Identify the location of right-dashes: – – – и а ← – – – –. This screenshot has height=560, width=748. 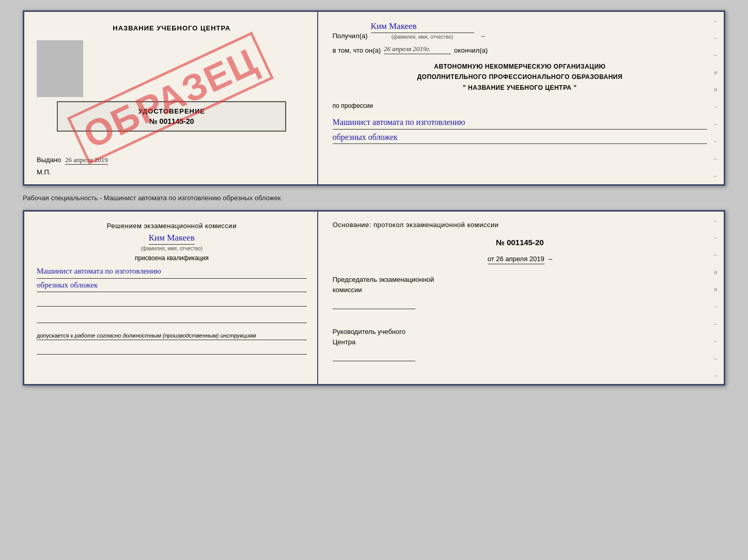
(717, 98).